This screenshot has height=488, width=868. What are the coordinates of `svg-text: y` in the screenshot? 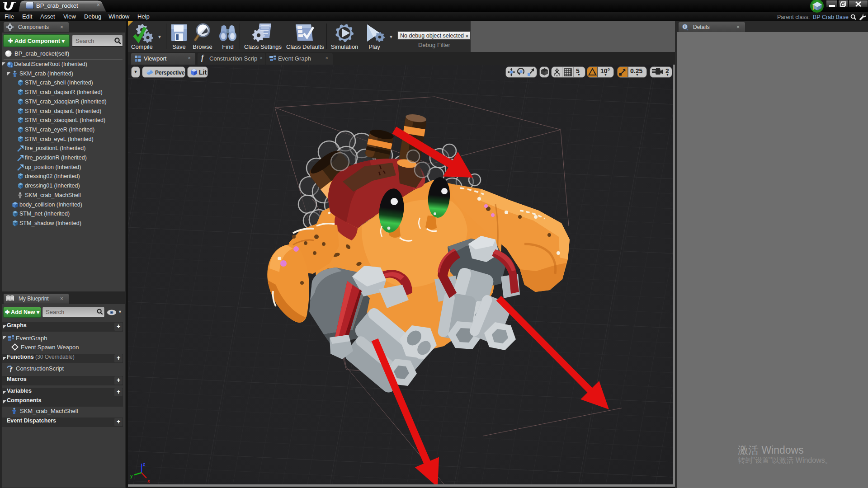 It's located at (132, 476).